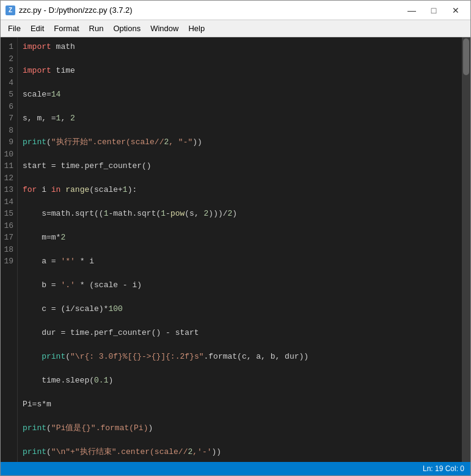 Image resolution: width=471 pixels, height=476 pixels. What do you see at coordinates (197, 28) in the screenshot?
I see `menu-help: Help` at bounding box center [197, 28].